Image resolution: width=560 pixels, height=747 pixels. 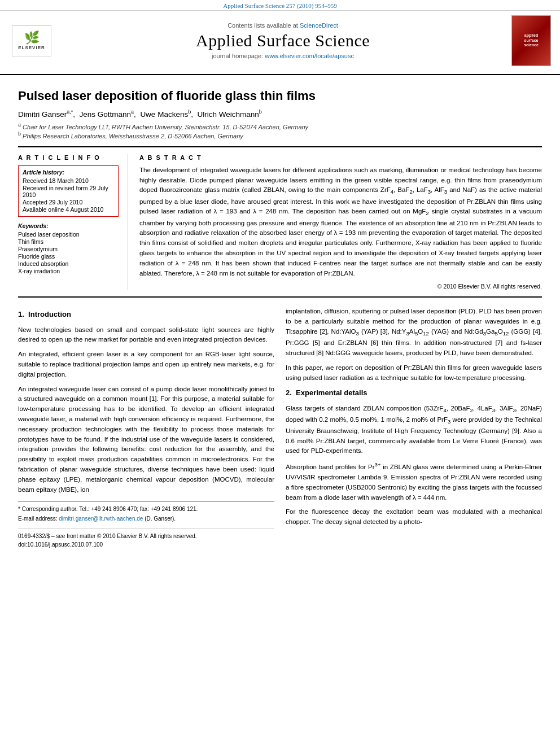 What do you see at coordinates (68, 234) in the screenshot?
I see `keyword-1: Pulsed laser deposition` at bounding box center [68, 234].